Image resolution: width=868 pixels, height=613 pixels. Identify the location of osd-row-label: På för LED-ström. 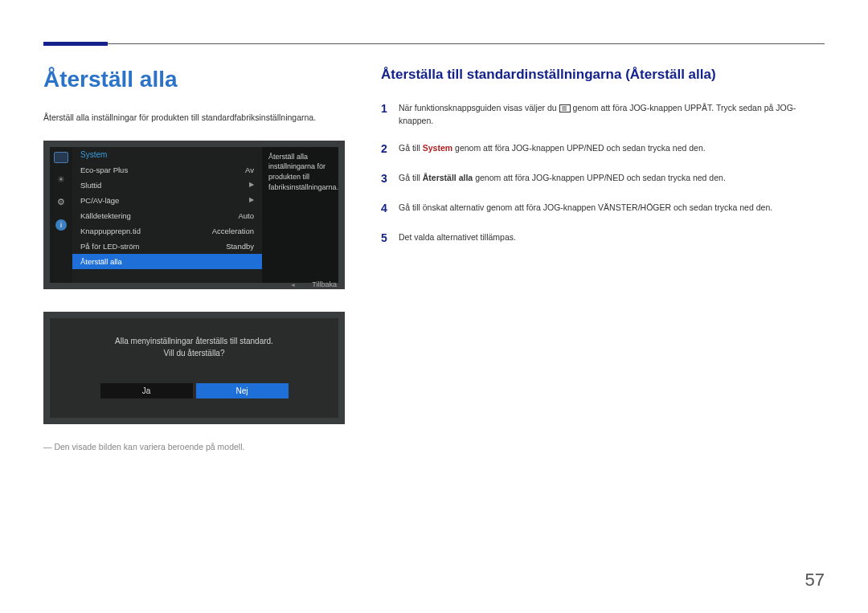
(109, 246).